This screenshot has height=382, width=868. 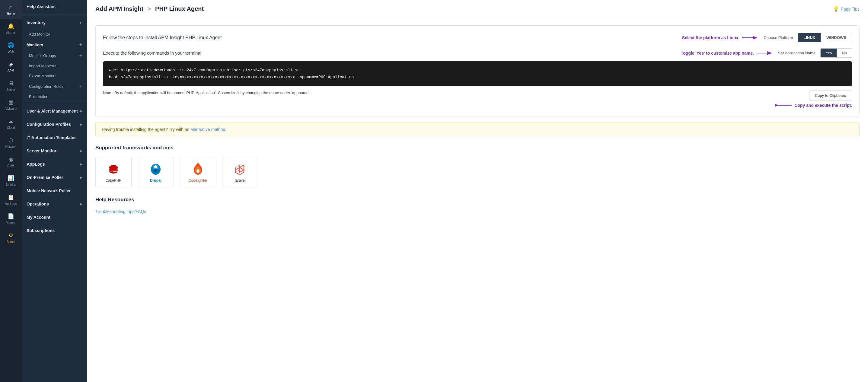 I want to click on vmware-icon: ▦, so click(x=11, y=102).